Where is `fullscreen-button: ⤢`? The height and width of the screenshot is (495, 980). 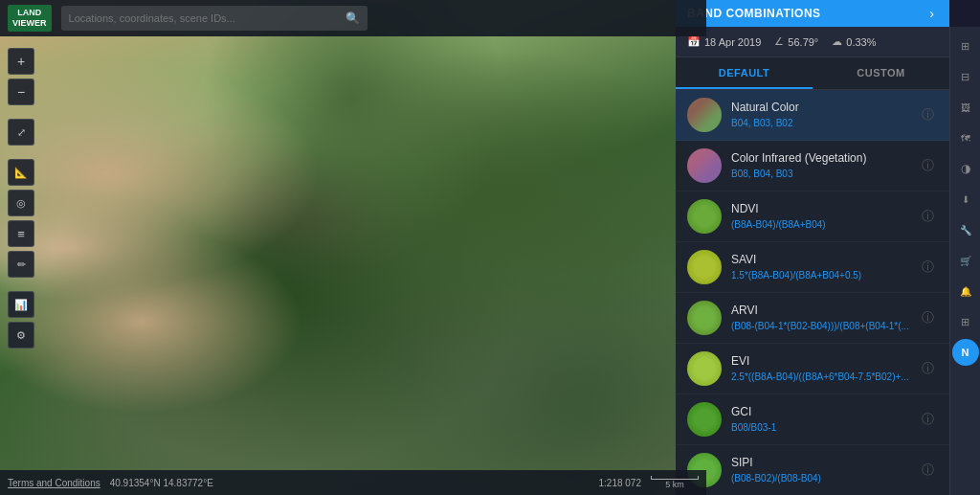
fullscreen-button: ⤢ is located at coordinates (21, 132).